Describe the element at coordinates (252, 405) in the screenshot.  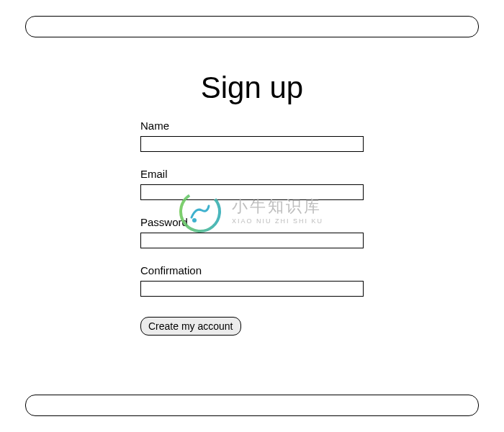
I see `footer-bar` at that location.